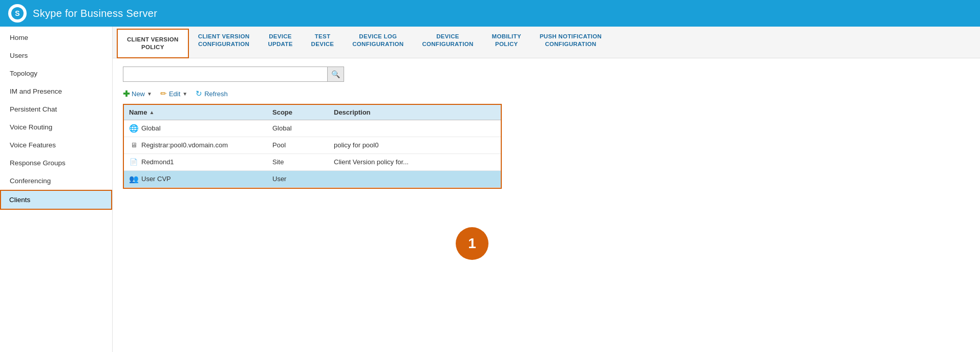 Image resolution: width=980 pixels, height=352 pixels. Describe the element at coordinates (312, 113) in the screenshot. I see `table-header-row: Name ▲ Scope Description` at that location.